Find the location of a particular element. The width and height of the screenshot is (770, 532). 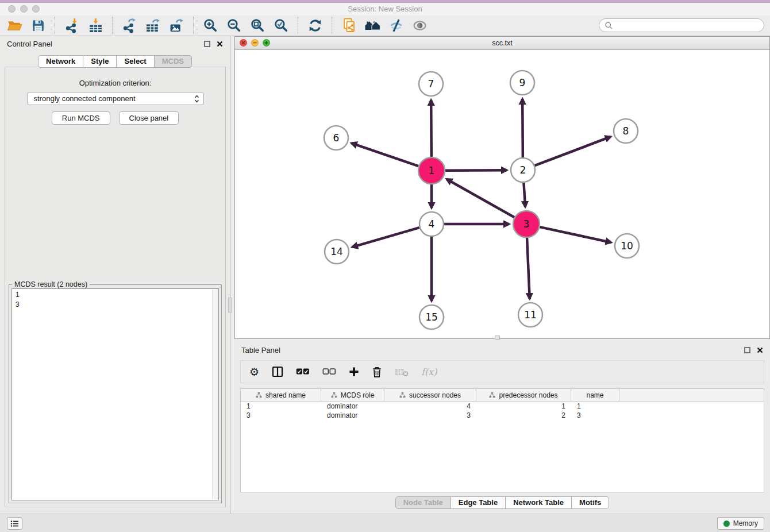

checked-boxes-icon is located at coordinates (303, 372).